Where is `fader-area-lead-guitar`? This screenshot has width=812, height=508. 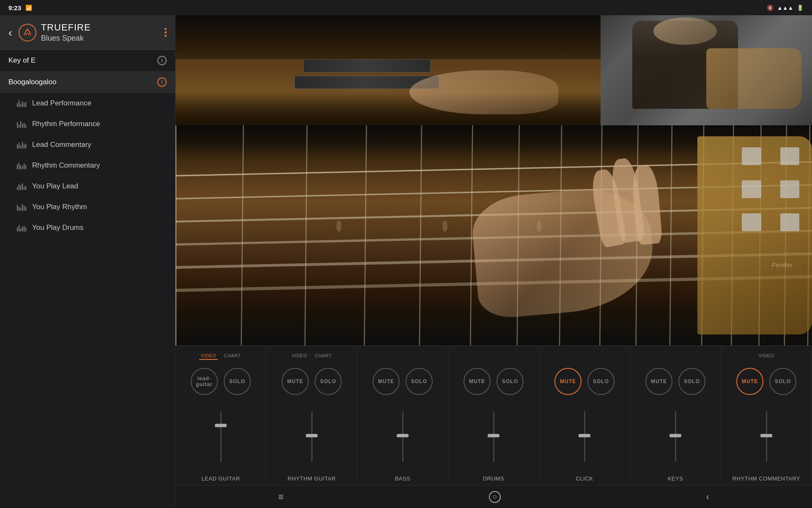 fader-area-lead-guitar is located at coordinates (221, 436).